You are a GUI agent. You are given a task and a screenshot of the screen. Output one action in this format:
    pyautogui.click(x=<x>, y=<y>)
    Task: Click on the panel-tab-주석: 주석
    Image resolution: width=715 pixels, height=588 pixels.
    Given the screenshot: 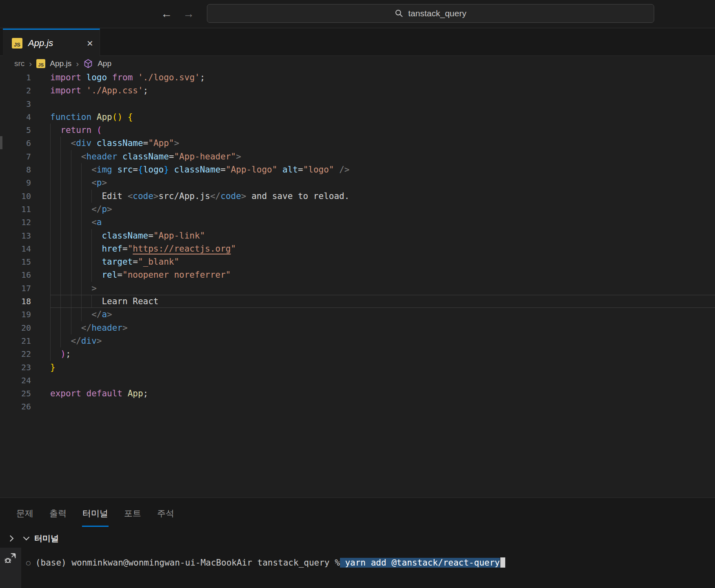 What is the action you would take?
    pyautogui.click(x=166, y=513)
    